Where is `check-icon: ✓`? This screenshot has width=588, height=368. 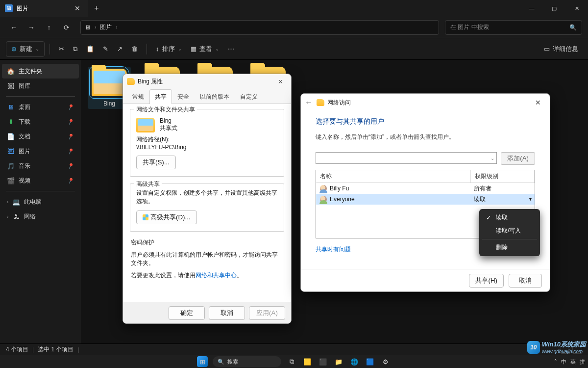
check-icon: ✓ is located at coordinates (489, 218).